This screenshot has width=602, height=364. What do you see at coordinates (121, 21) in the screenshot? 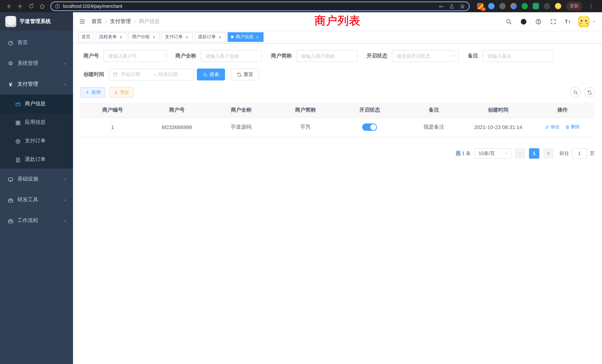
I see `breadcrumb-payment: 支付管理` at bounding box center [121, 21].